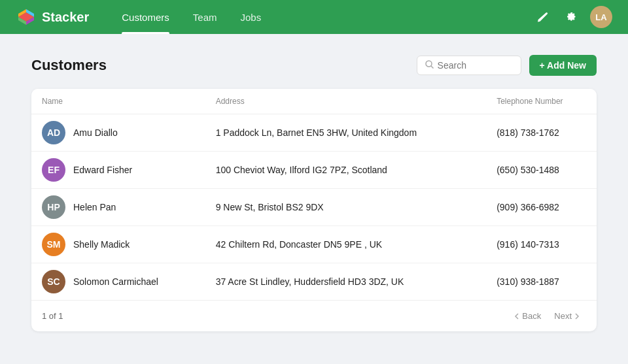 The height and width of the screenshot is (364, 628). Describe the element at coordinates (542, 102) in the screenshot. I see `col-telephone: Telephone Number` at that location.